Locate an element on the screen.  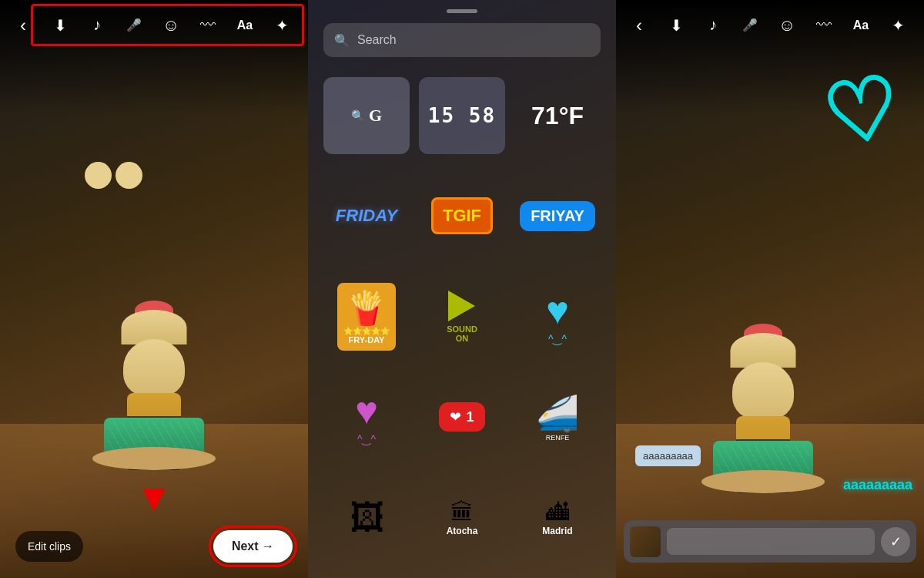
sound-arrow-icon is located at coordinates (462, 306).